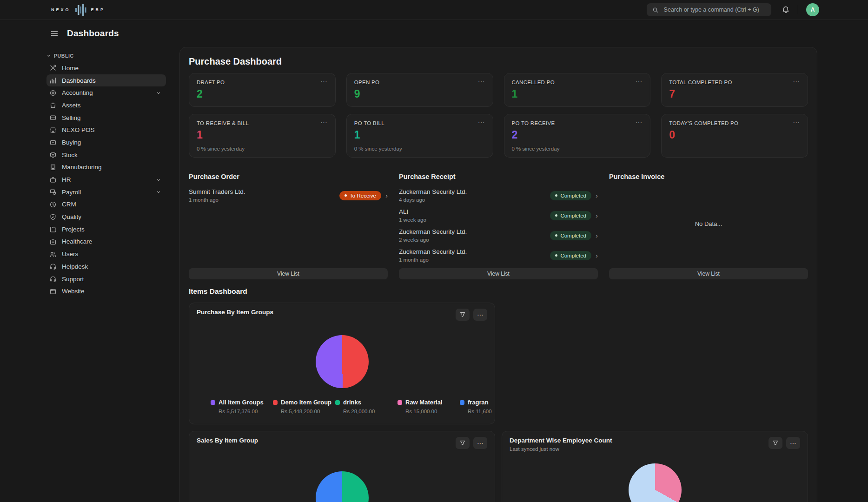 The image size is (868, 502). Describe the element at coordinates (735, 136) in the screenshot. I see `kpi-card: TODAY'S COMPLETED PO ⋯ 0` at that location.